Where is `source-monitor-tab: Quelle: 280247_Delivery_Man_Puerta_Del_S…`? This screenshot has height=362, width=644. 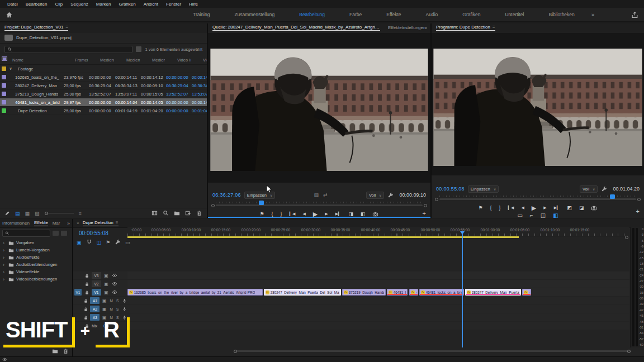 source-monitor-tab: Quelle: 280247_Delivery_Man_Puerta_Del_S… is located at coordinates (296, 28).